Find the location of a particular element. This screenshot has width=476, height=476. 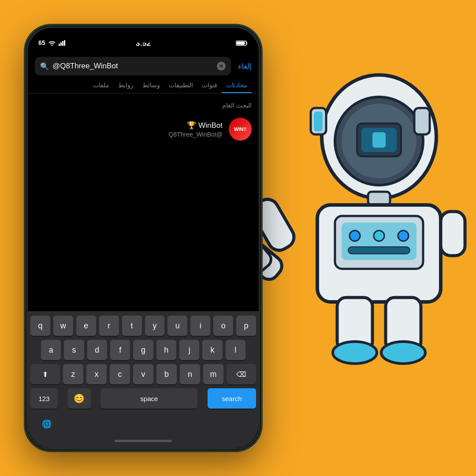

key-backspace: ⌫ is located at coordinates (242, 374).